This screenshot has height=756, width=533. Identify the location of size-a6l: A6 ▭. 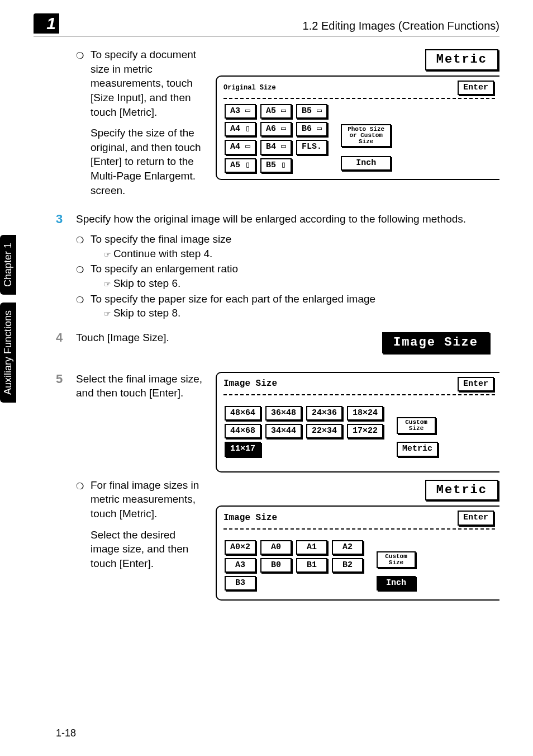
(276, 129).